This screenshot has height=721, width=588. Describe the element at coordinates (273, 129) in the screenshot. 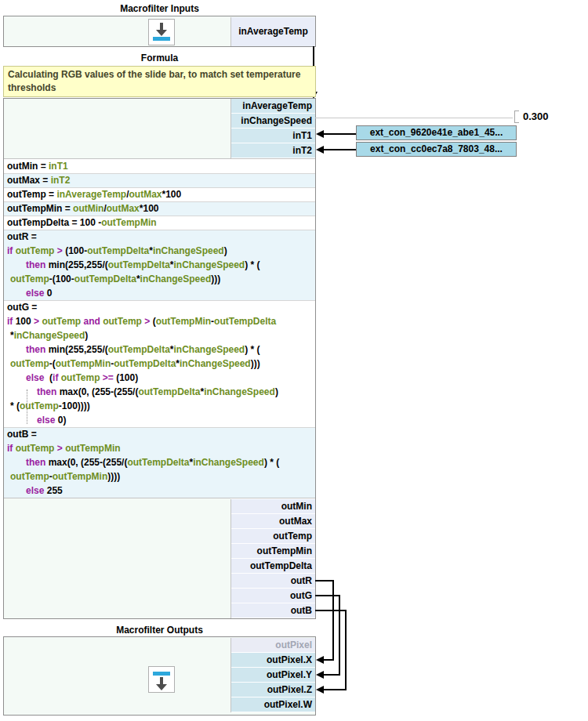

I see `formula-input-ports: inAverageTempinChangeSpeedinT1inT2` at that location.